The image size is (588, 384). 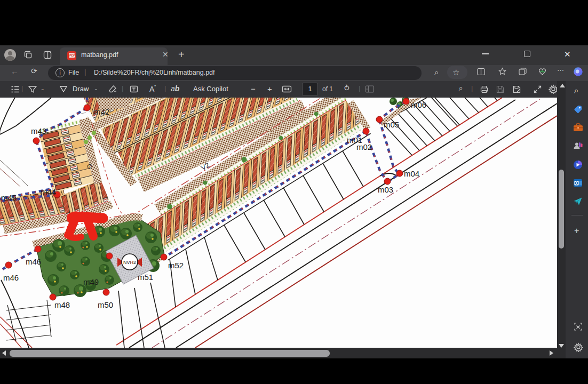 I want to click on svg-text: m02, so click(x=364, y=147).